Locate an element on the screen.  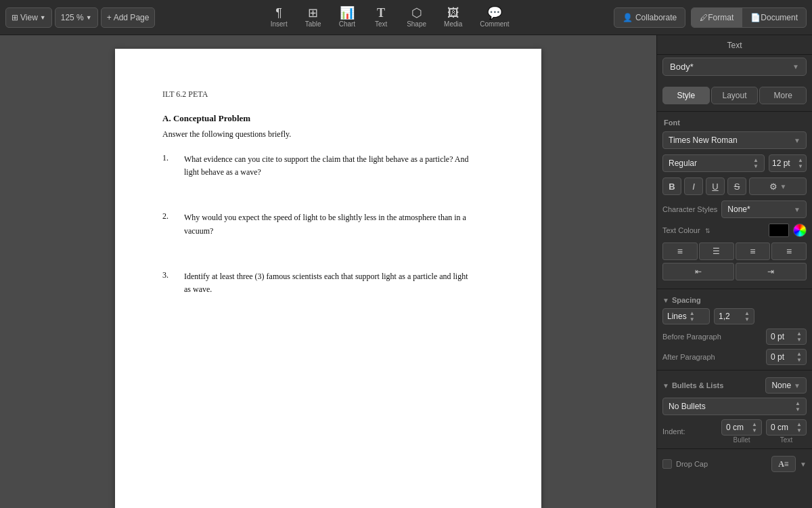
bullets-header: ▼ Bullets & Lists None ▼ is located at coordinates (735, 385).